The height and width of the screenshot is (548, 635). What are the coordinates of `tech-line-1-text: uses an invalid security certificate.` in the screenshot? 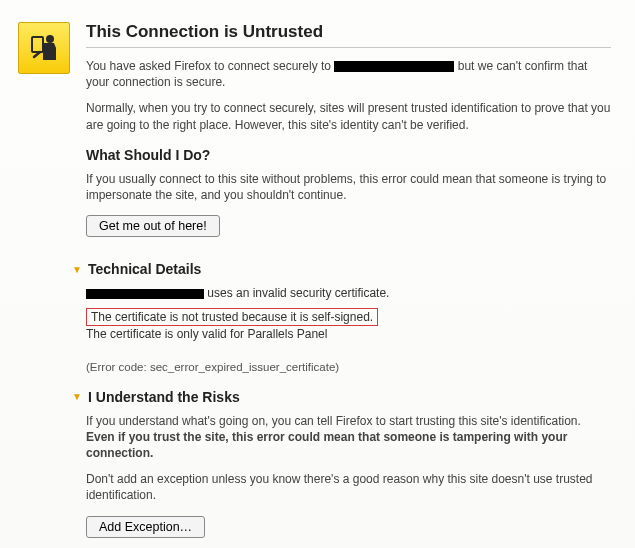 It's located at (298, 293).